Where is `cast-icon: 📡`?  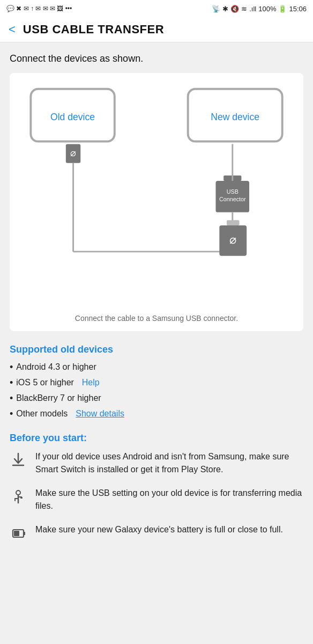 cast-icon: 📡 is located at coordinates (216, 9).